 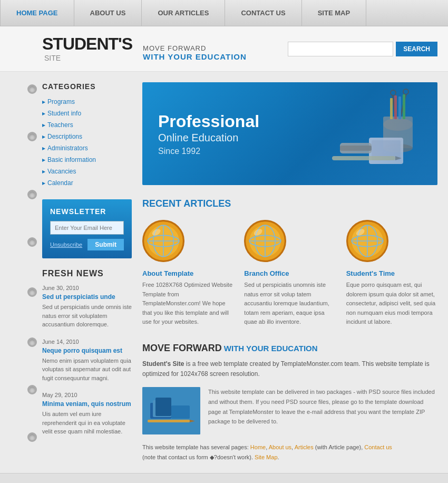 I want to click on news-item-1: June 30, 2010 Sed ut perspiciatis unde S…, so click(x=87, y=307).